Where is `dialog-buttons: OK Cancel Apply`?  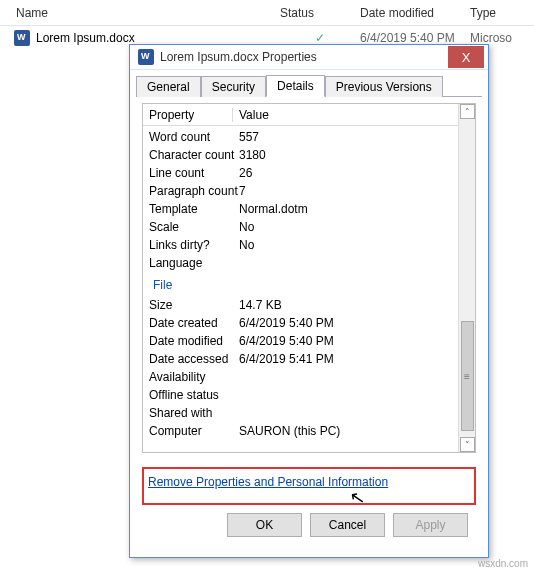 dialog-buttons: OK Cancel Apply is located at coordinates (309, 525).